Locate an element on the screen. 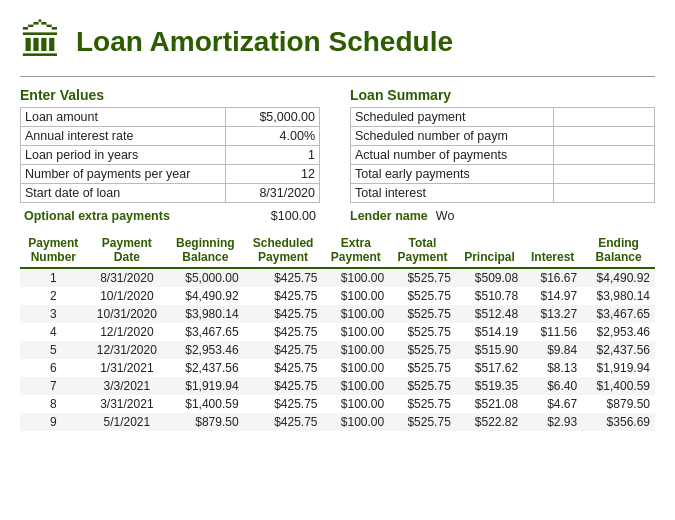 Image resolution: width=675 pixels, height=520 pixels. table-row: Number of payments per year12 is located at coordinates (170, 174).